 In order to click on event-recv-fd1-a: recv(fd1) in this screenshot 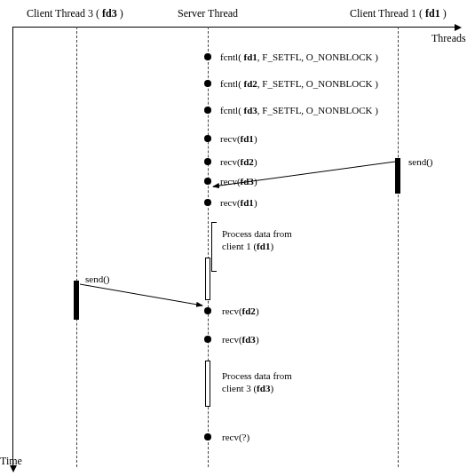, I will do `click(239, 139)`.